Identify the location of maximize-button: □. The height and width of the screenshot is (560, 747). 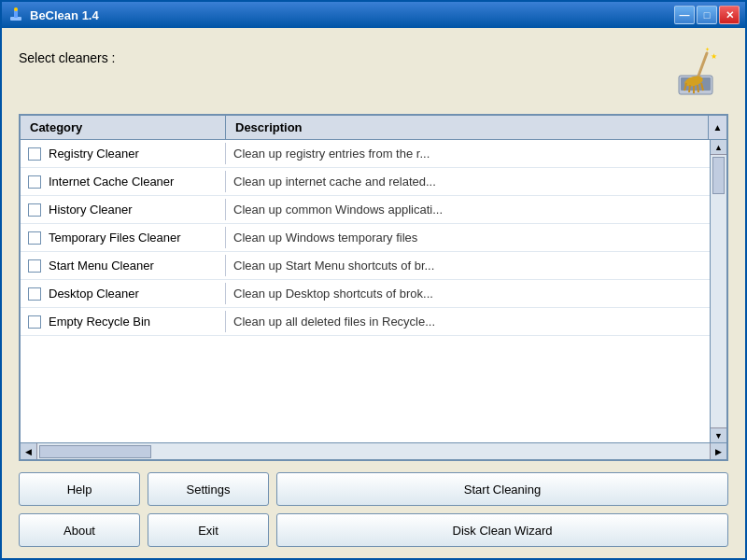
(707, 15).